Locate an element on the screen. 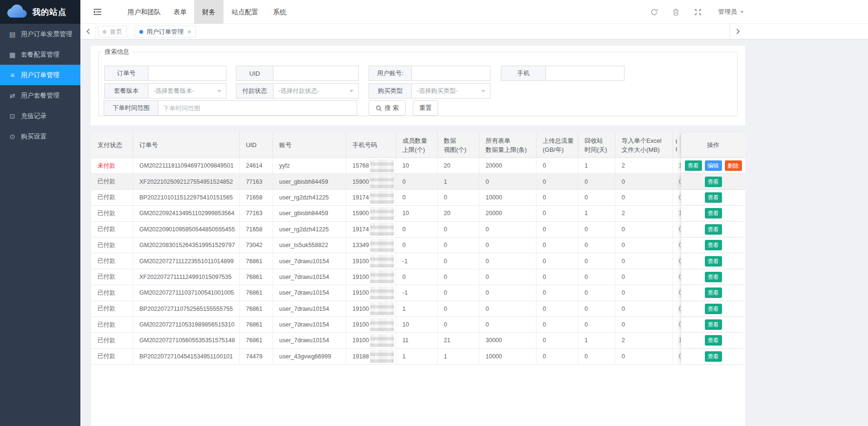 Image resolution: width=868 pixels, height=426 pixels. nav-forms: 表单 is located at coordinates (180, 12).